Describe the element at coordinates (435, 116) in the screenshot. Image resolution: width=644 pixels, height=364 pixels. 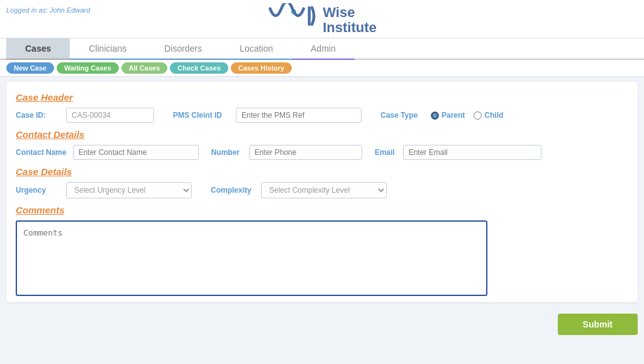
I see `radio-parent-input` at that location.